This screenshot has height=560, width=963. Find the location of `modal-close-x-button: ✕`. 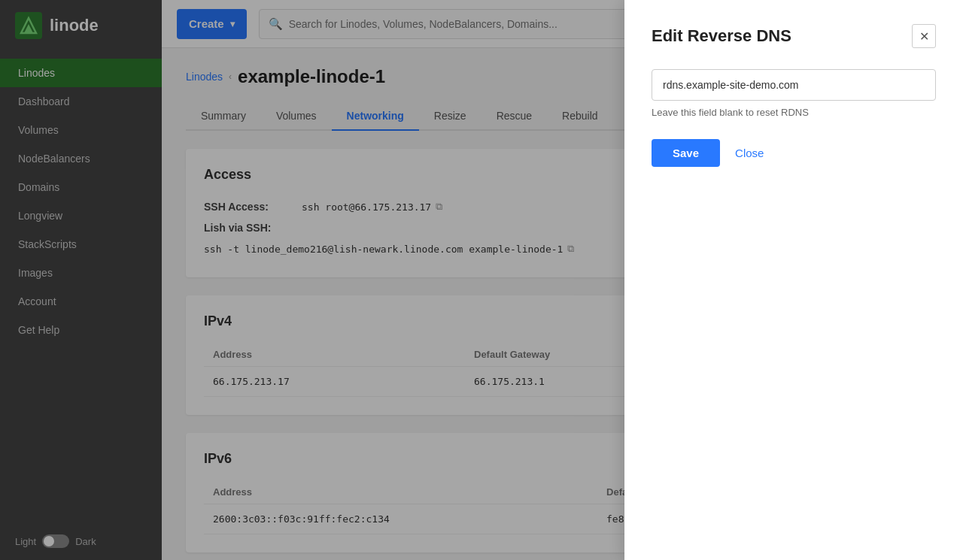

modal-close-x-button: ✕ is located at coordinates (924, 36).